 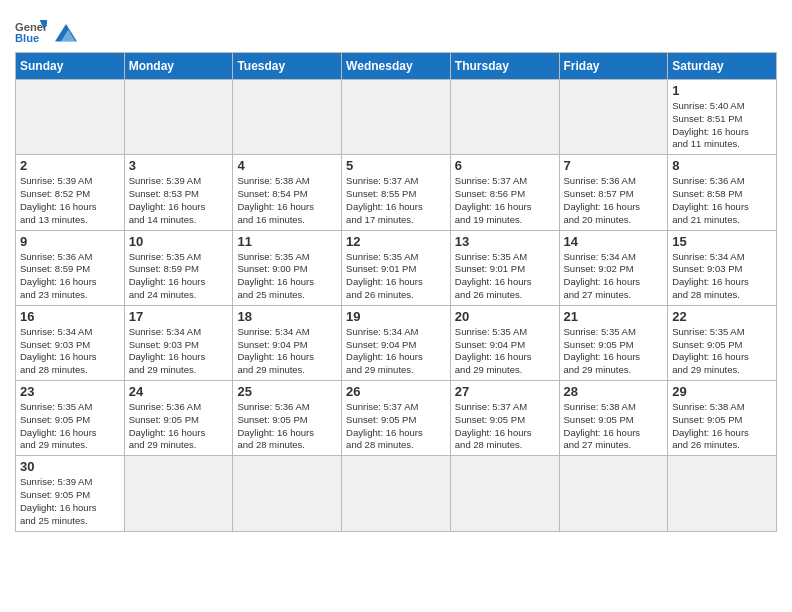 What do you see at coordinates (396, 118) in the screenshot?
I see `calendar-row: 1Sunrise: 5:40 AMSunset: 8:51 PMDaylight…` at bounding box center [396, 118].